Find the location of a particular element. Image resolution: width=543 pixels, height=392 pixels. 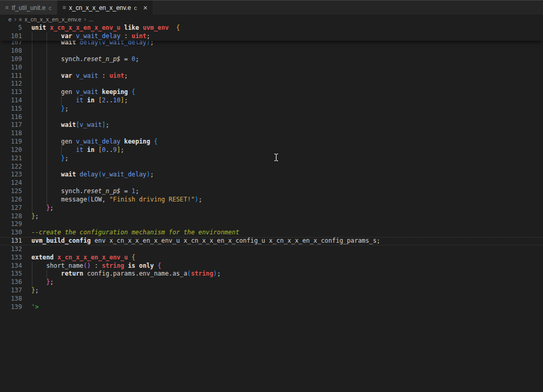

code-line: 108 is located at coordinates (272, 51).